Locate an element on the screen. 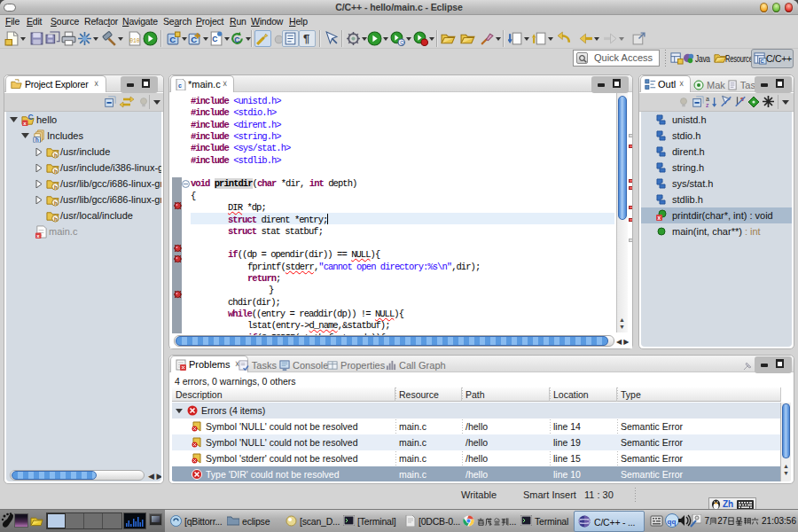 The width and height of the screenshot is (798, 532). svg-text: 010 is located at coordinates (135, 41).